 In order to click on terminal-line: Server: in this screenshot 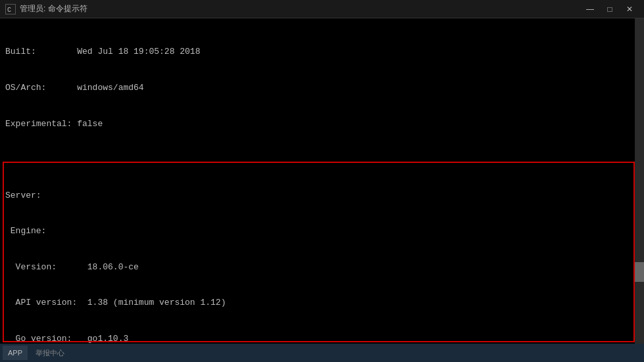, I will do `click(322, 196)`.